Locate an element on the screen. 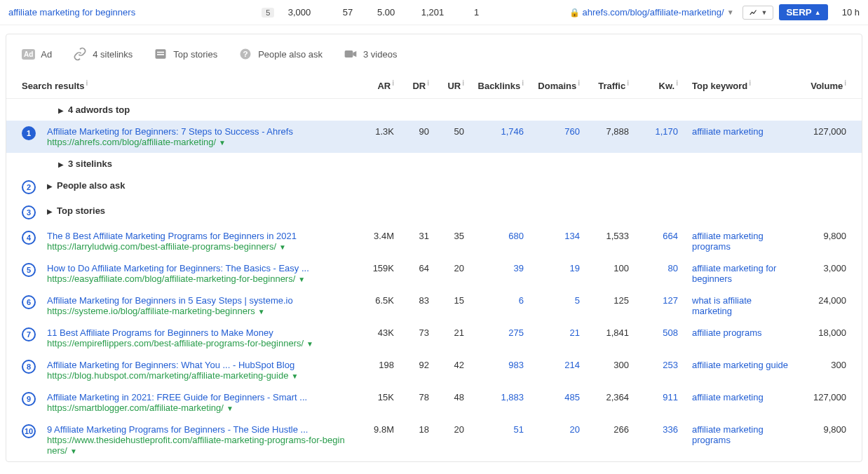 This screenshot has height=474, width=868. position-badge: 7 is located at coordinates (29, 334).